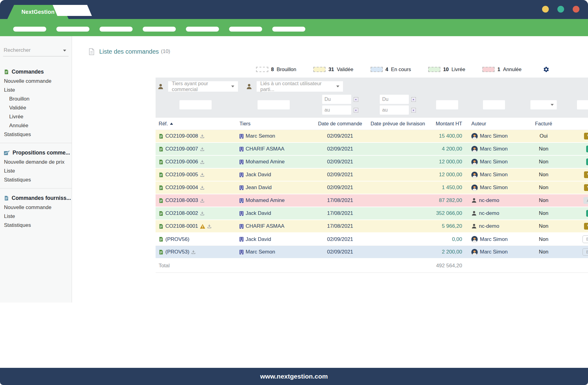 Image resolution: width=588 pixels, height=385 pixels. I want to click on filter-contact-select: Liés à un contact utilisateur parti..., so click(300, 86).